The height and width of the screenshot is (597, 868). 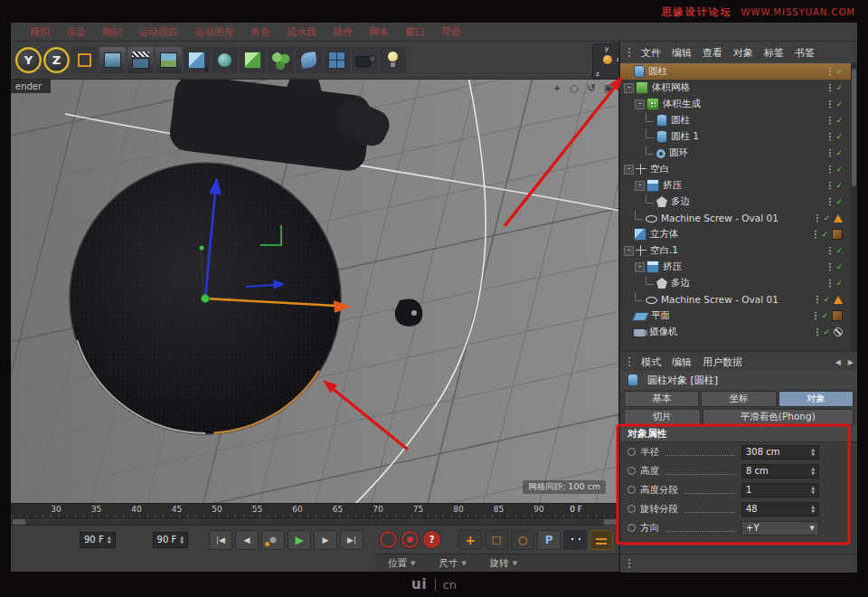 I want to click on object-row: 立方体✓, so click(x=739, y=234).